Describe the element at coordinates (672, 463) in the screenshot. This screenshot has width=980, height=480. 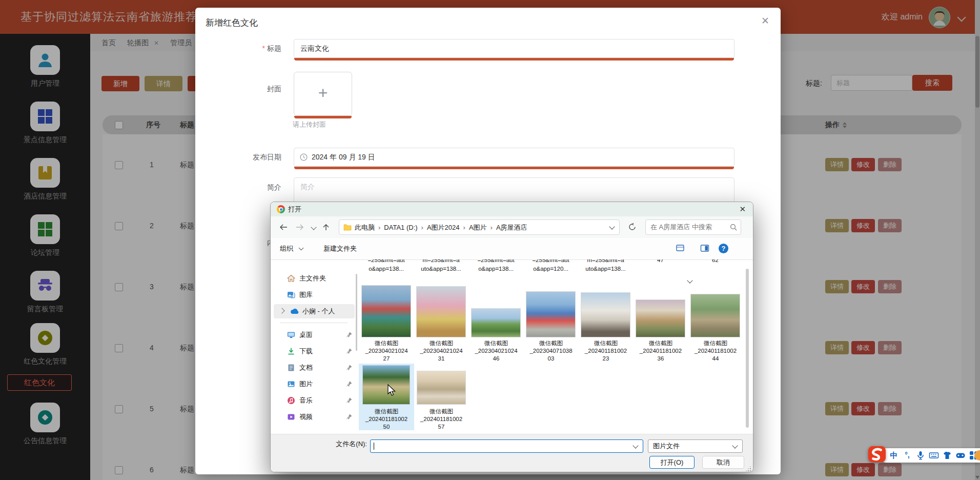
I see `open-button: 打开(O)` at that location.